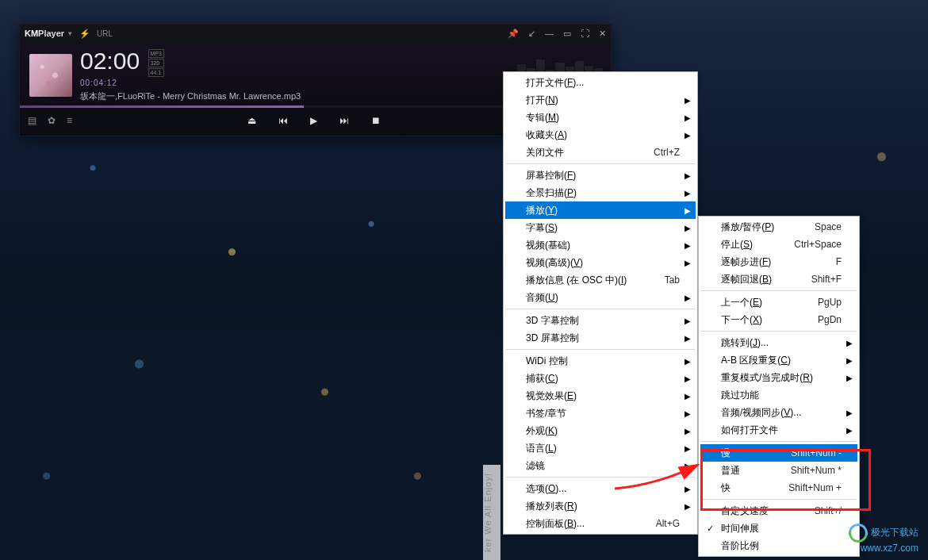 Image resolution: width=928 pixels, height=560 pixels. Describe the element at coordinates (600, 489) in the screenshot. I see `main-menu-item-26: 选项(O)...▶` at that location.